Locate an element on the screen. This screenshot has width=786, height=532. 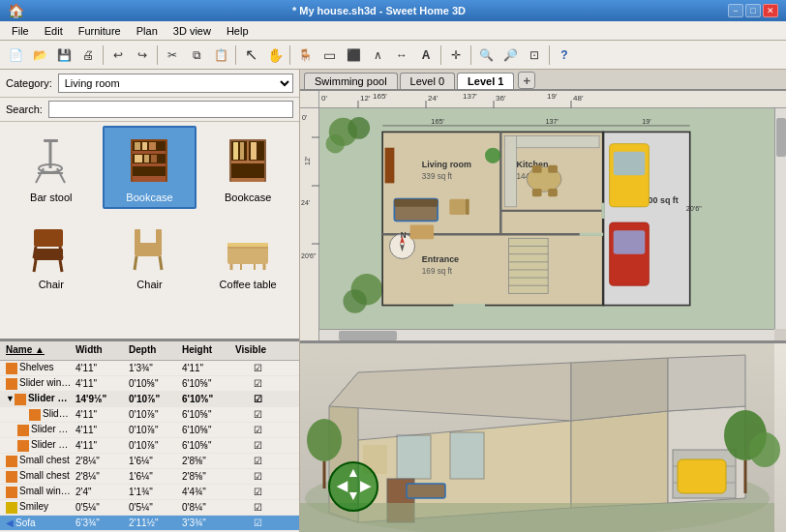
row-height: 0'8¼" is located at coordinates (207, 507).